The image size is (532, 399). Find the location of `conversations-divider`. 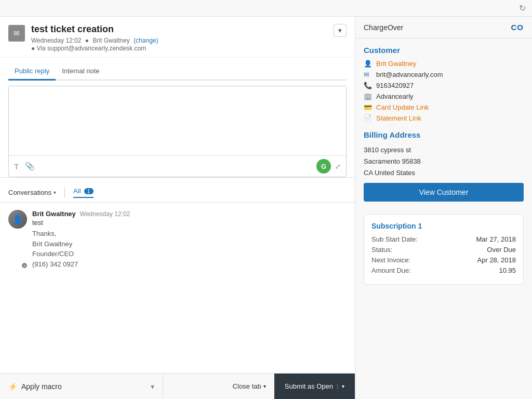

conversations-divider is located at coordinates (64, 193).